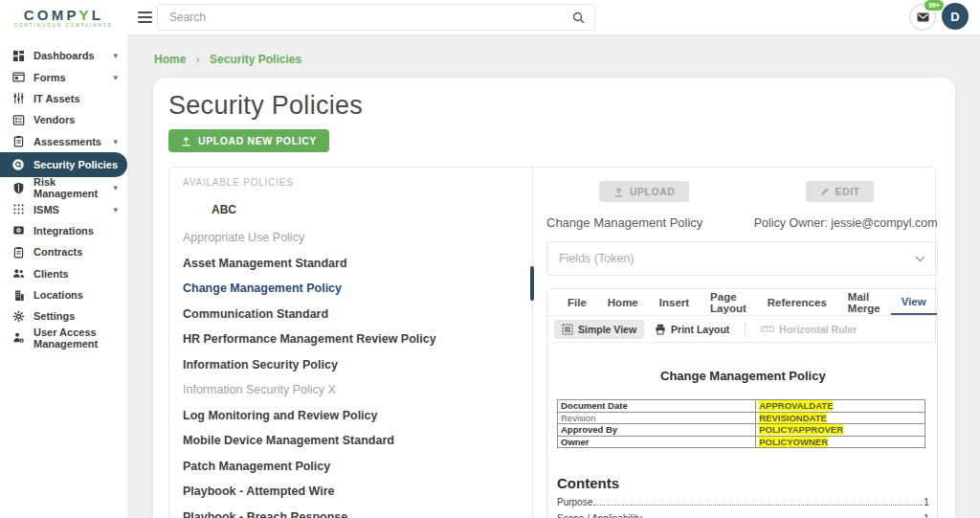 The width and height of the screenshot is (980, 518). I want to click on locations-icon, so click(18, 295).